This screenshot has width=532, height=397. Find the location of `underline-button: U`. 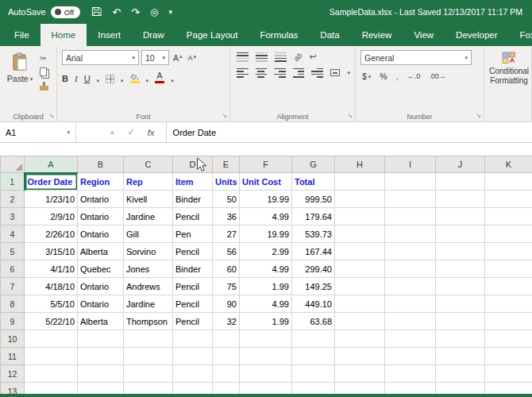

underline-button: U is located at coordinates (87, 79).